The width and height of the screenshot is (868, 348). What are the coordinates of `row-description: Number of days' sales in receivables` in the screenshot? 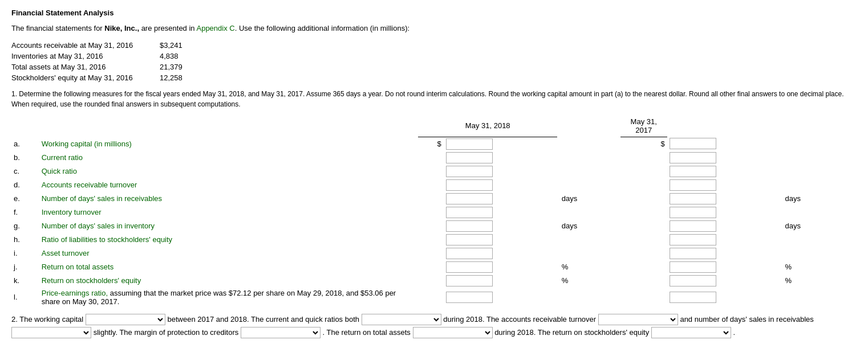 It's located at (229, 199).